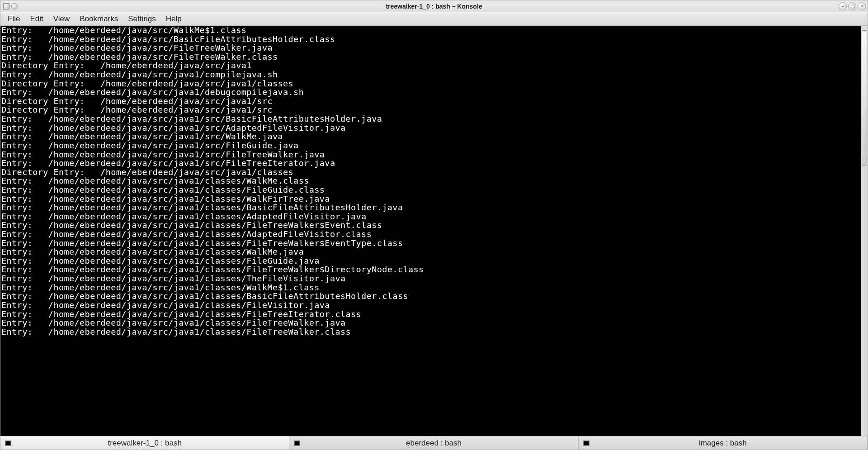 Image resolution: width=868 pixels, height=450 pixels. I want to click on tab-label: treewalker-1_0 : bash, so click(145, 443).